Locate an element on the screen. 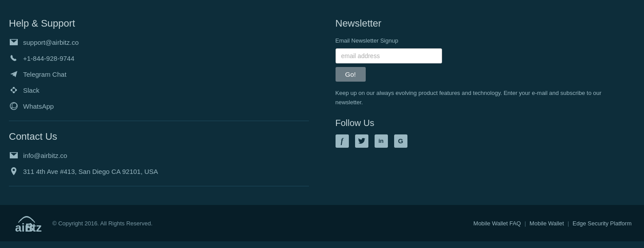 The image size is (644, 248). telegram-label: Telegram Chat is located at coordinates (45, 75).